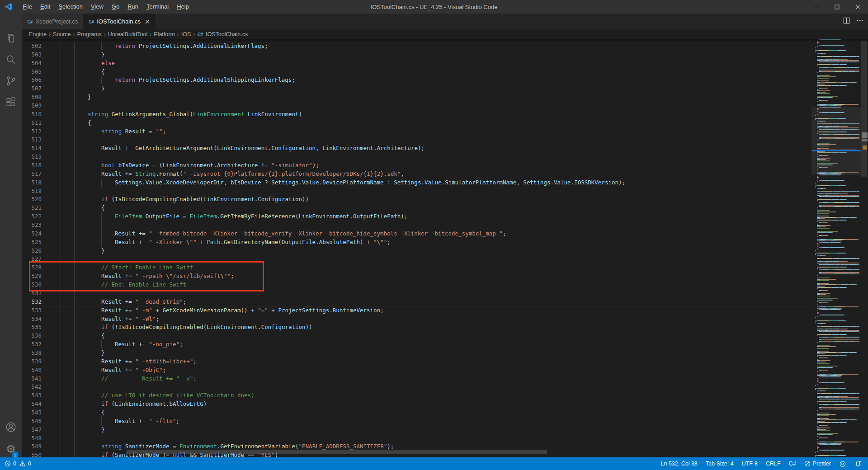 The image size is (868, 470). Describe the element at coordinates (417, 98) in the screenshot. I see `code-line-508: 508}` at that location.